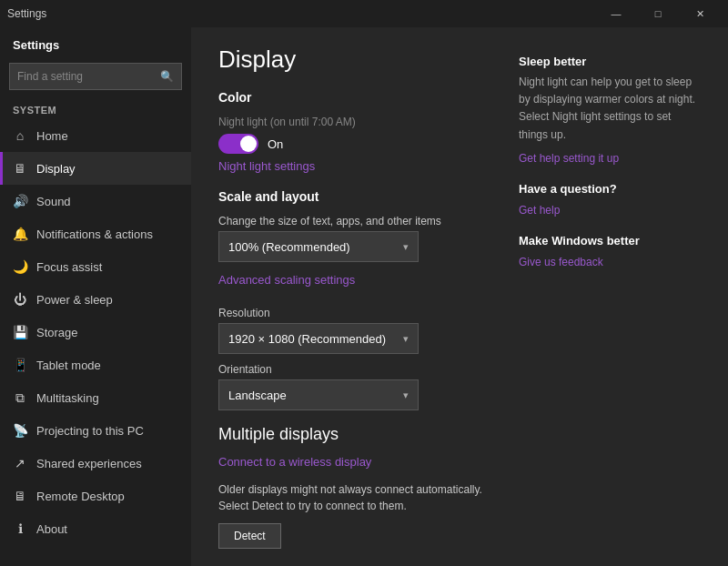 This screenshot has width=728, height=566. I want to click on projecting-icon: 📡, so click(20, 430).